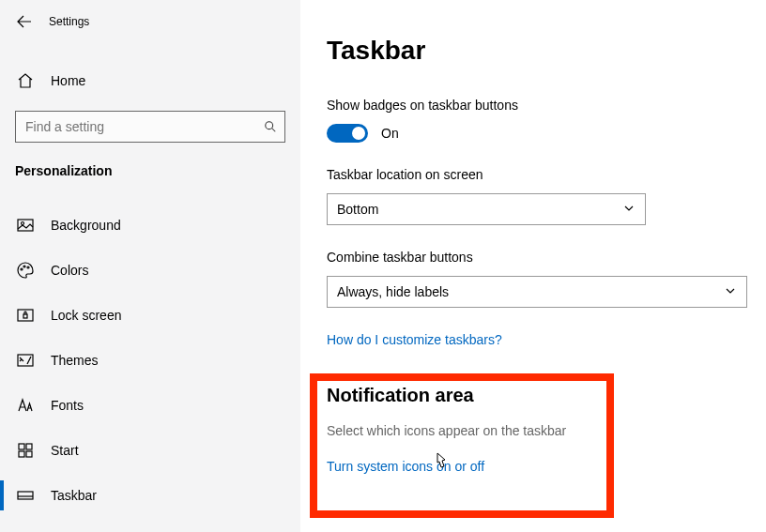 The height and width of the screenshot is (532, 766). I want to click on badges-state: On, so click(391, 133).